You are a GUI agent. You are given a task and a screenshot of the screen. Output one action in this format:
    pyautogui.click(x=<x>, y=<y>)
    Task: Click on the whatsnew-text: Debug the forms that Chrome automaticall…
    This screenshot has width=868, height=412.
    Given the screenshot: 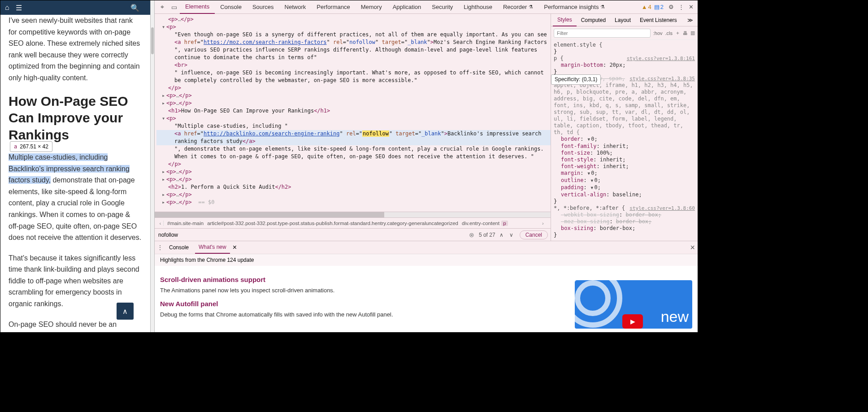 What is the action you would take?
    pyautogui.click(x=363, y=315)
    